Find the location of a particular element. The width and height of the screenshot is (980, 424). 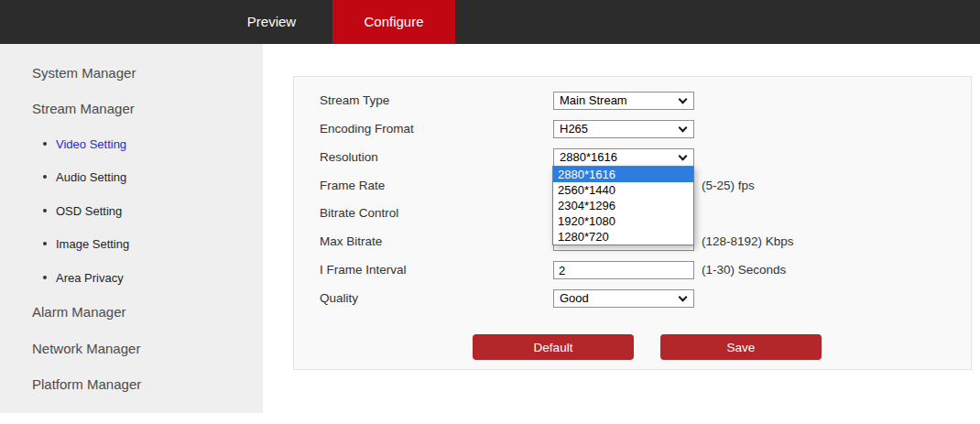

topbar: Preview Configure is located at coordinates (490, 22).